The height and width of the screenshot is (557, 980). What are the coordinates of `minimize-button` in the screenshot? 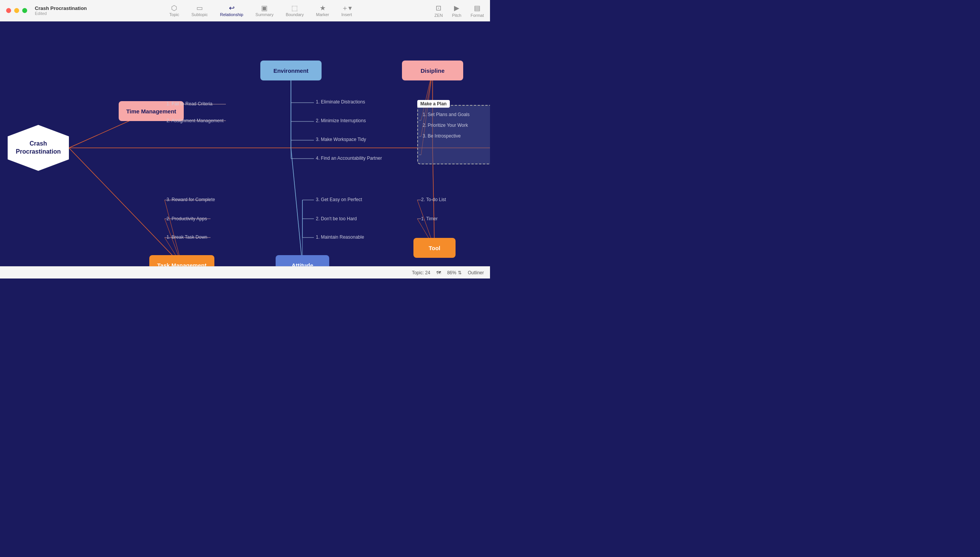 It's located at (17, 11).